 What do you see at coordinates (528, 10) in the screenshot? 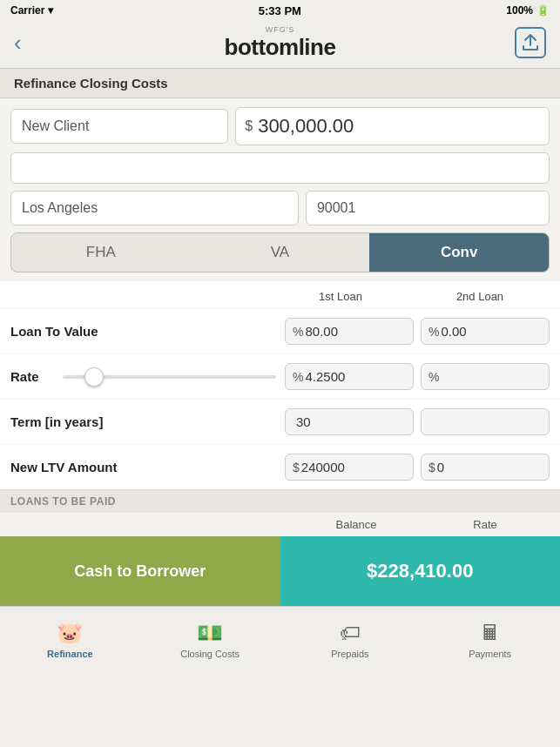
I see `status-right: 100% 🔋` at bounding box center [528, 10].